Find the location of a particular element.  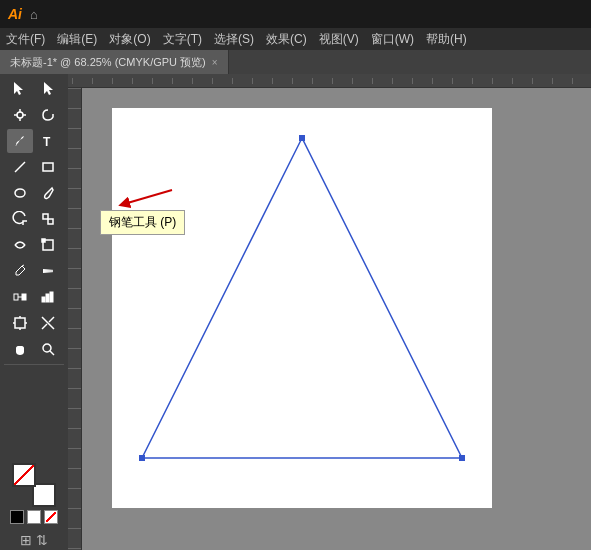

blend-tool-button is located at coordinates (20, 297).